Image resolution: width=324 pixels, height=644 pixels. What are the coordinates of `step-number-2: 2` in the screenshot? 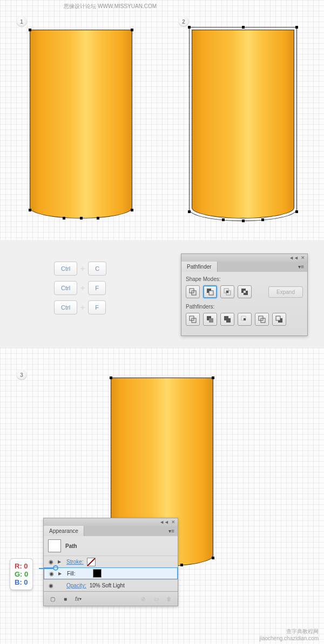 It's located at (184, 22).